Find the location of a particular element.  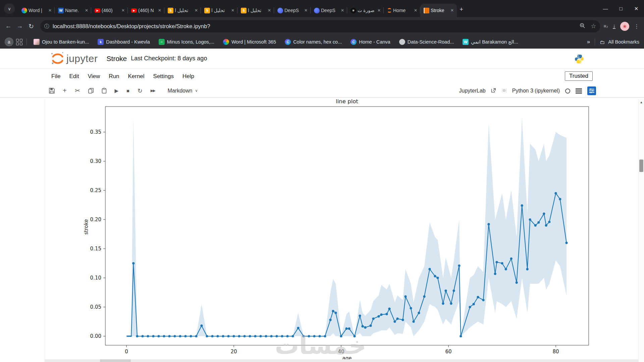

y-axis-label: stroke is located at coordinates (86, 227).